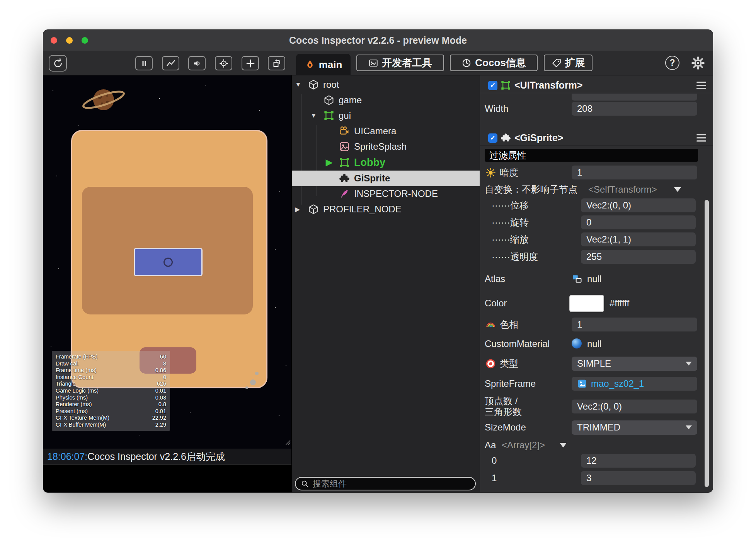 This screenshot has width=756, height=550. Describe the element at coordinates (287, 442) in the screenshot. I see `resize-handle` at that location.